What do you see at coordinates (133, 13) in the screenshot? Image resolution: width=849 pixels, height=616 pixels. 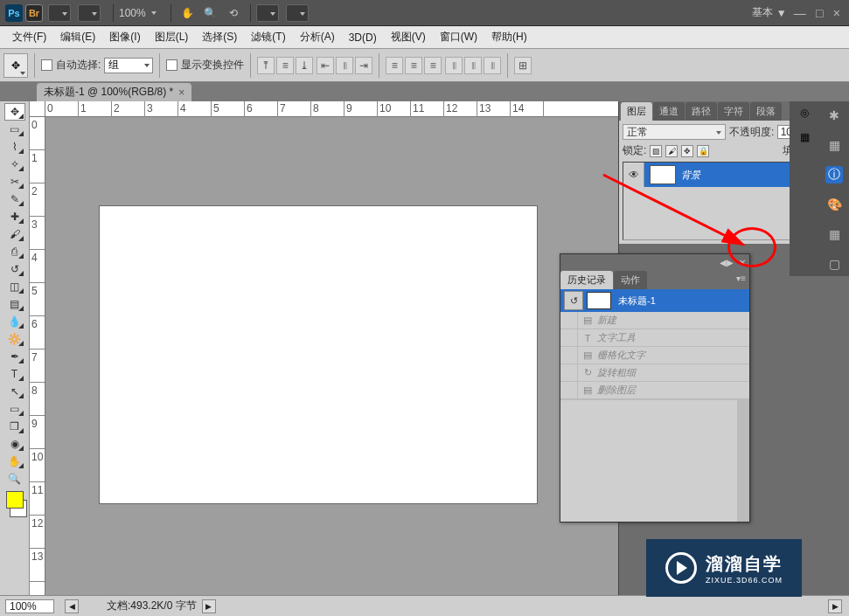 I see `zoom-percent: 100%` at bounding box center [133, 13].